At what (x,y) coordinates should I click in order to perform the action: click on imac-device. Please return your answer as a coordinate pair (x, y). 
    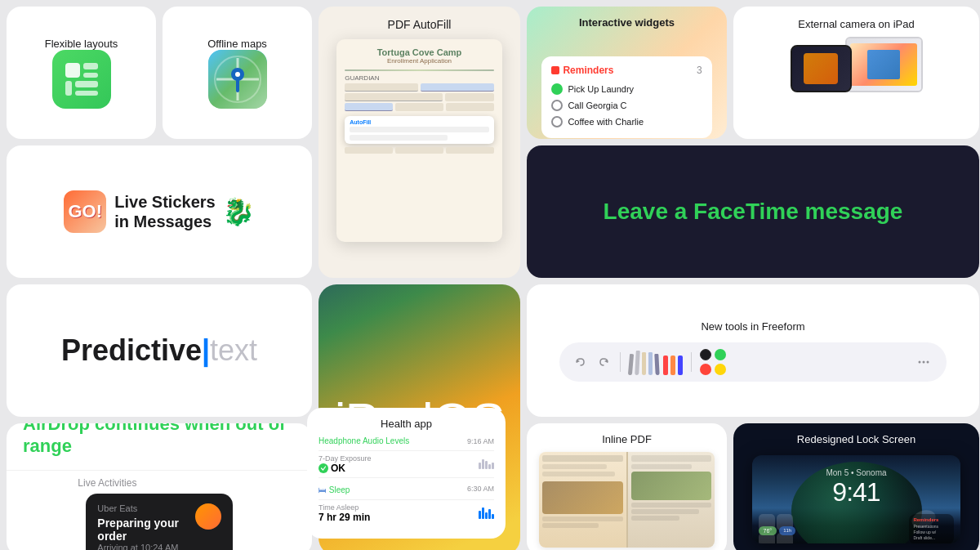
    Looking at the image, I should click on (884, 65).